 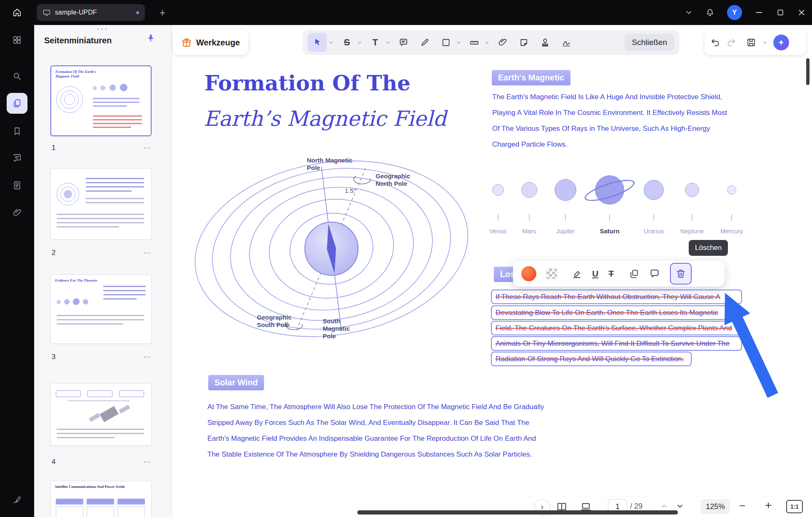 What do you see at coordinates (17, 213) in the screenshot?
I see `attachments-button` at bounding box center [17, 213].